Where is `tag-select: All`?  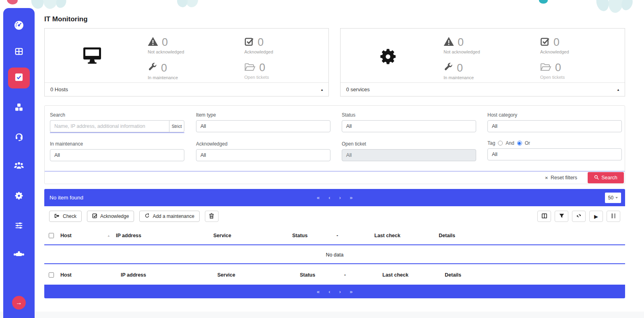
tag-select: All is located at coordinates (555, 154).